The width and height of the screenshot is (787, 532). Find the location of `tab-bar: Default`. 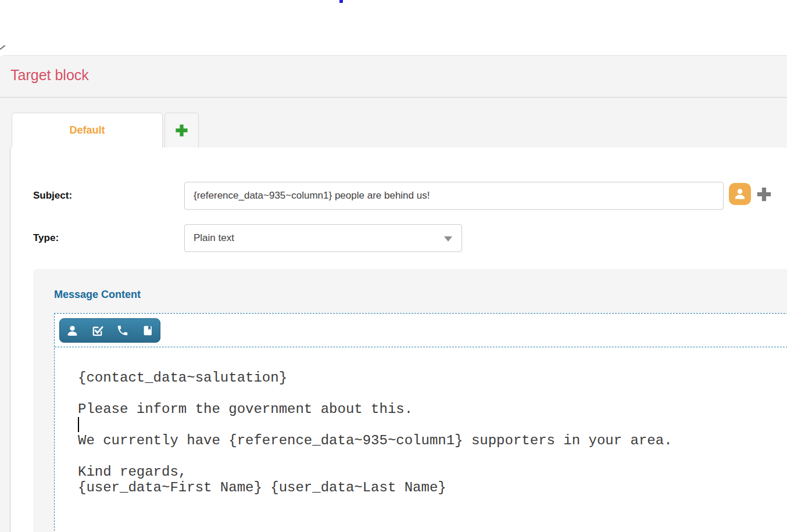

tab-bar: Default is located at coordinates (394, 123).